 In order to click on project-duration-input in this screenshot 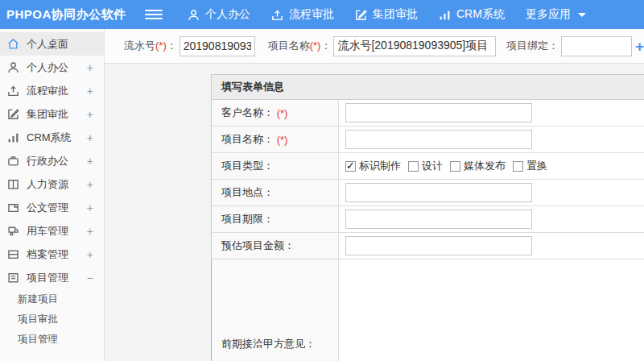, I will do `click(439, 219)`.